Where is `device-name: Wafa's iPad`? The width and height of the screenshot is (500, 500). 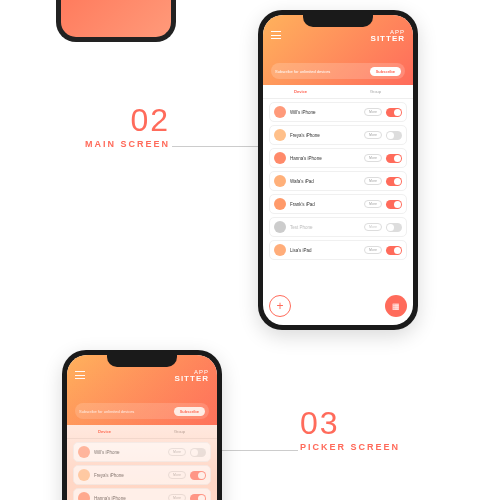
device-name: Wafa's iPad is located at coordinates (327, 182).